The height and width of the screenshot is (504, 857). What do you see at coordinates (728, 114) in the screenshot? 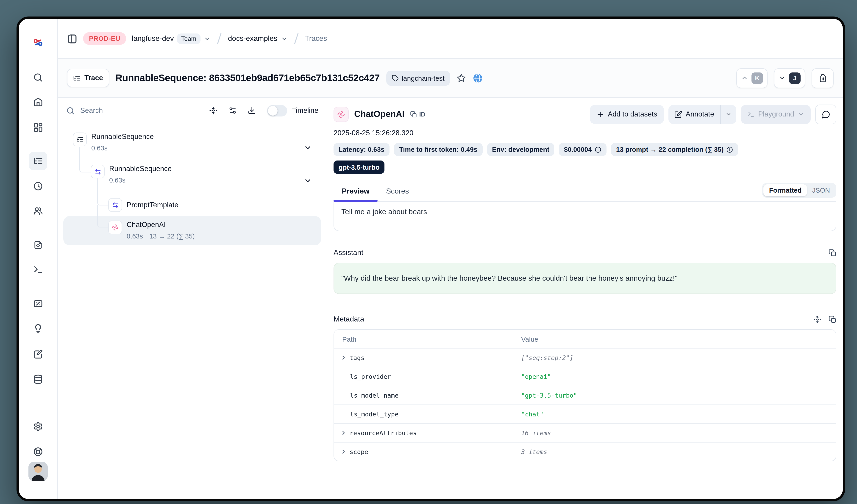
I see `annotate-dropdown-button` at bounding box center [728, 114].